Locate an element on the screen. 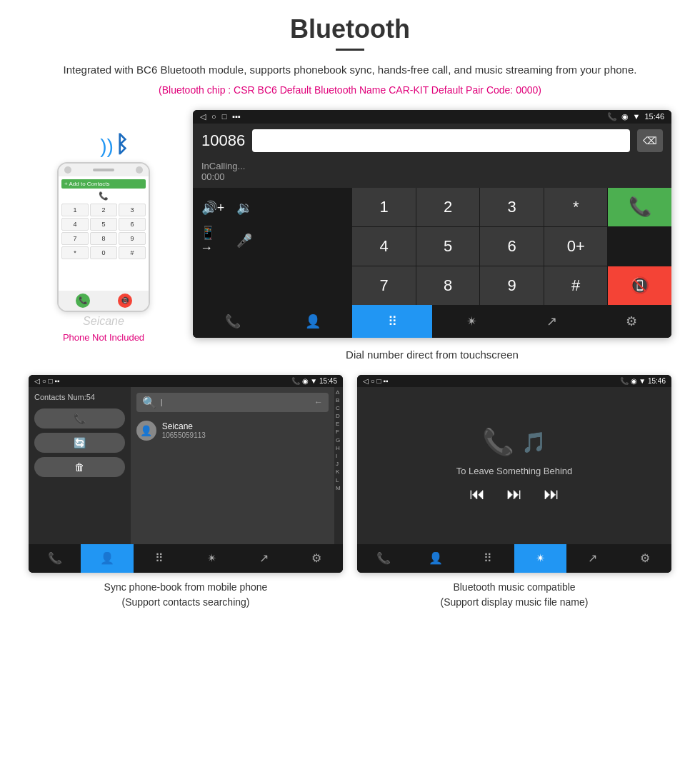  contacts-right-panel: 🔍 | ← 👤 Seicane 10655059113 is located at coordinates (233, 466).